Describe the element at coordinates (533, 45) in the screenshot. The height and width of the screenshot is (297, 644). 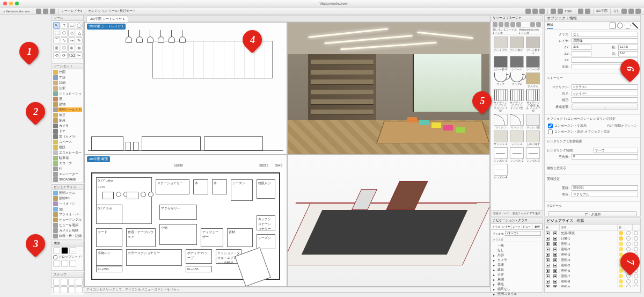
I see `resource-item: グレー新す1` at that location.